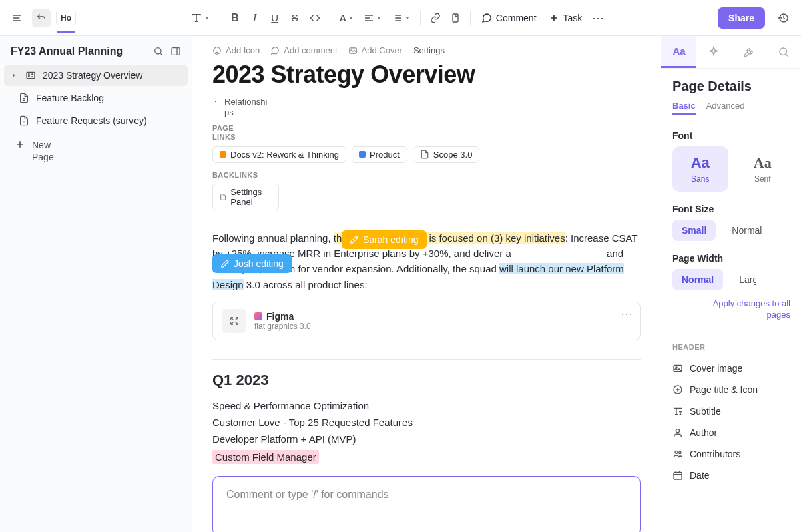 The height and width of the screenshot is (532, 801). What do you see at coordinates (96, 121) in the screenshot?
I see `sidebar-item-feature-requests: Feature Requests (survey)` at bounding box center [96, 121].